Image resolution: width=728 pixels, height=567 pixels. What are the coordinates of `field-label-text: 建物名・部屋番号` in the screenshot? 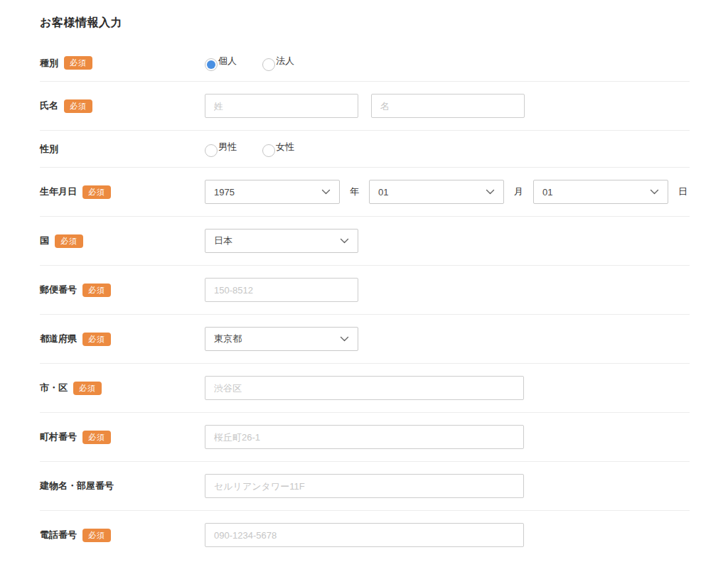 It's located at (77, 486).